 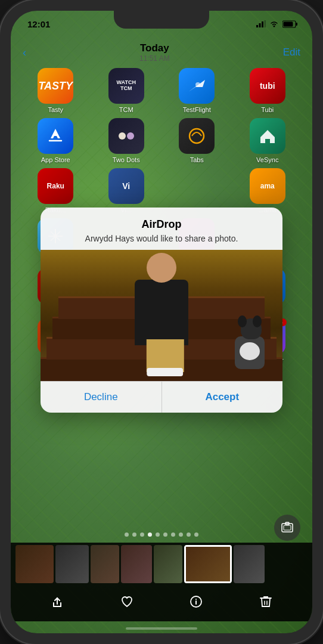 I want to click on app-tasty: TASTY Tasty, so click(x=55, y=91).